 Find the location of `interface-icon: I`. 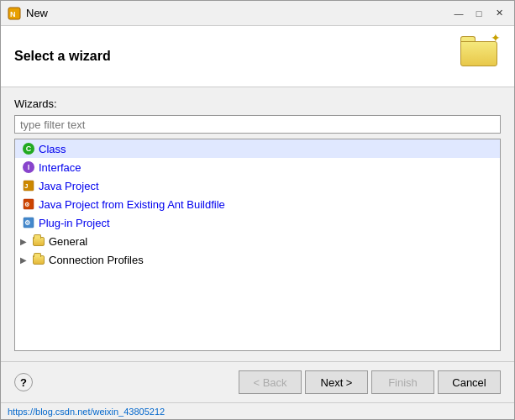

interface-icon: I is located at coordinates (29, 167).